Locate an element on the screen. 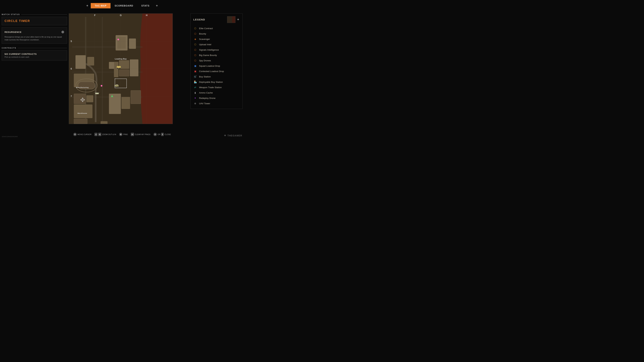  scavenger-icon: ◈ is located at coordinates (195, 39).